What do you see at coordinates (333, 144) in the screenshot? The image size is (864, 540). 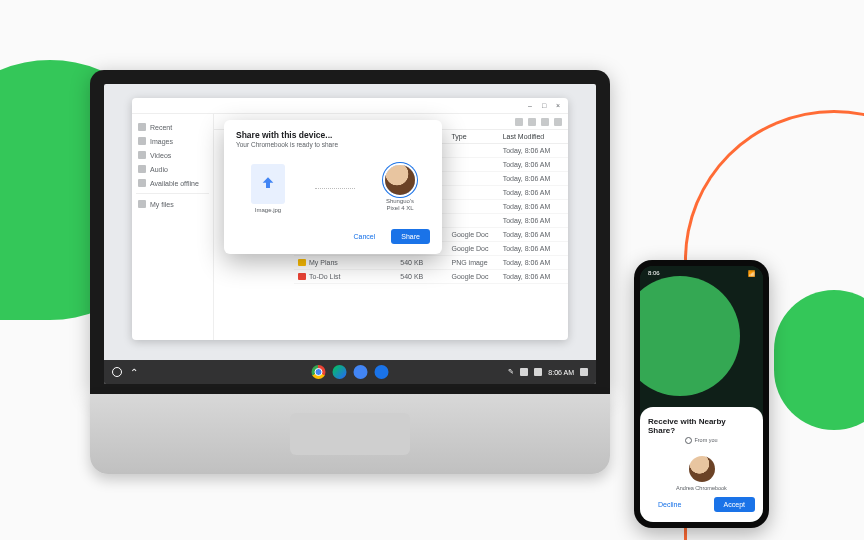 I see `dialog-subtitle: Your Chromebook is ready to share` at bounding box center [333, 144].